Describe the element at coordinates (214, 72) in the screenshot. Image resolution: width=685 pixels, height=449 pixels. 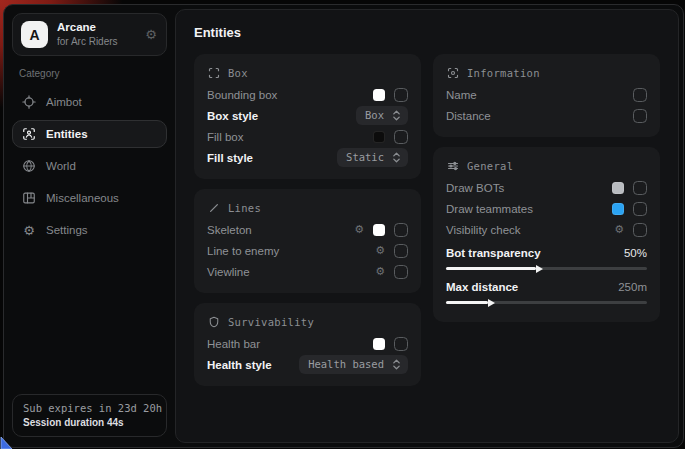
I see `box-brackets-icon` at that location.